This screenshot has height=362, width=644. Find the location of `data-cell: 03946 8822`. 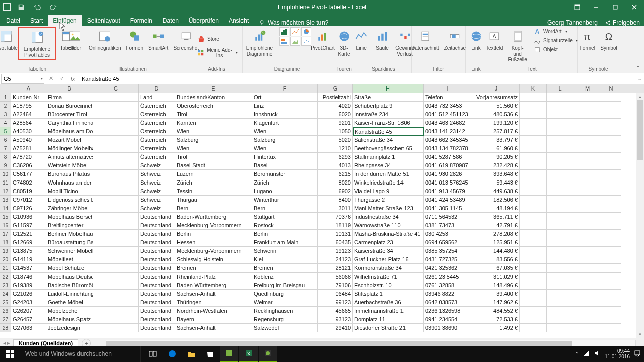

data-cell: 03946 8822 is located at coordinates (448, 294).